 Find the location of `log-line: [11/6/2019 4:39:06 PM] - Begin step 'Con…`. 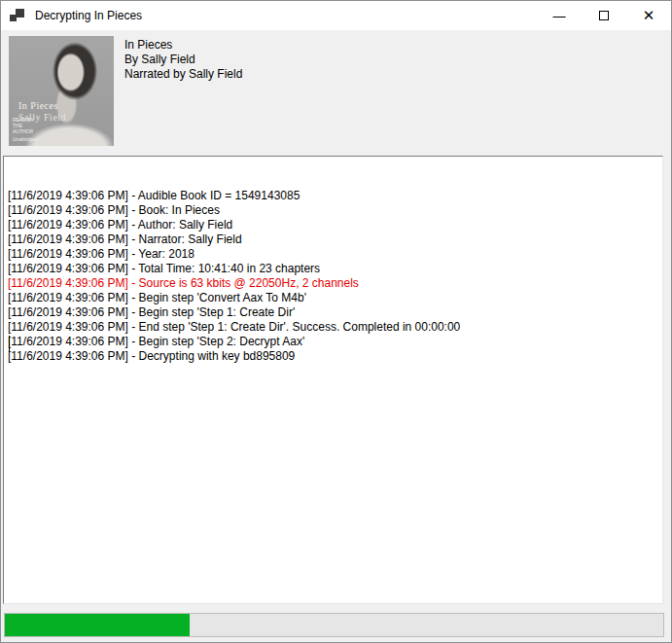

log-line: [11/6/2019 4:39:06 PM] - Begin step 'Con… is located at coordinates (335, 298).